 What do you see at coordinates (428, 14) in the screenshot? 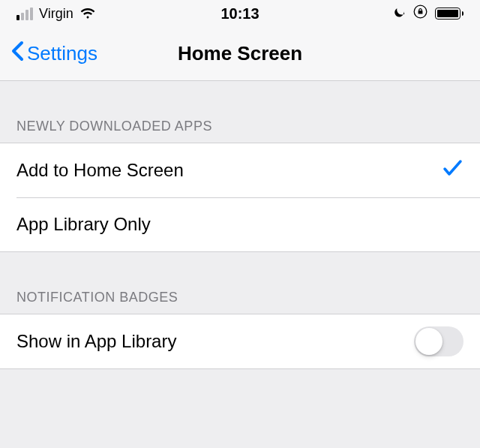
I see `status-right` at bounding box center [428, 14].